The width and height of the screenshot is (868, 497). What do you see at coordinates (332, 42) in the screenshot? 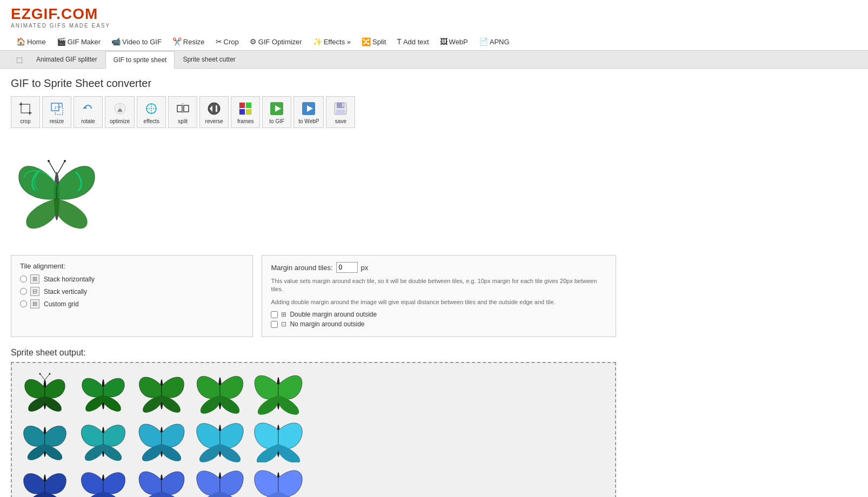
I see `nav-effects: ✨ Effects »` at bounding box center [332, 42].